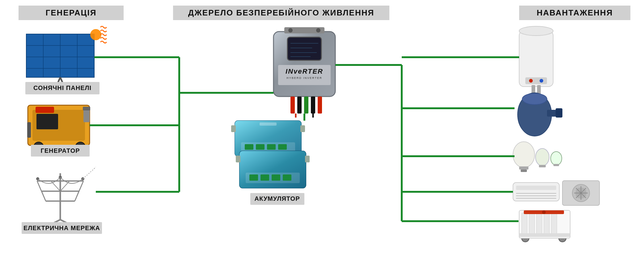  Describe the element at coordinates (304, 71) in the screenshot. I see `svg-text: INveRTER` at that location.